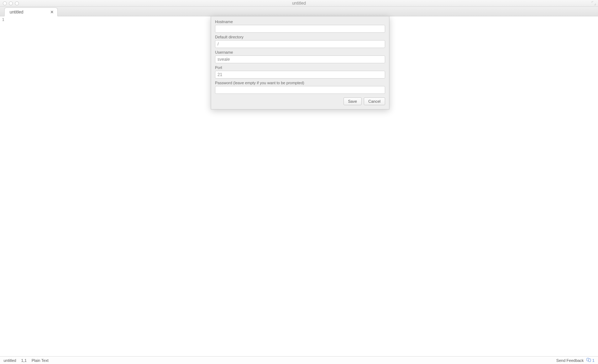 This screenshot has height=364, width=598. I want to click on minimize-window-icon, so click(11, 4).